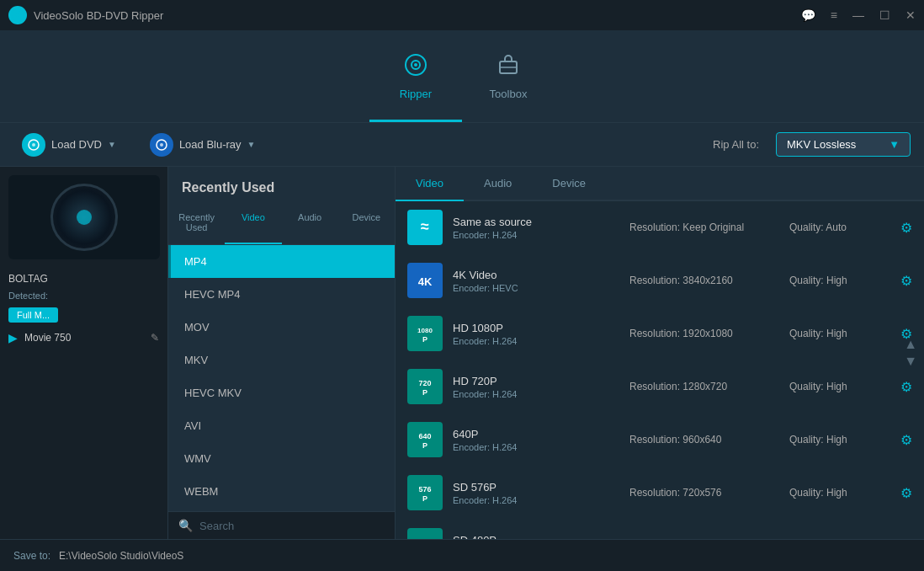 Image resolution: width=924 pixels, height=571 pixels. I want to click on output-tab-video: Video, so click(429, 184).